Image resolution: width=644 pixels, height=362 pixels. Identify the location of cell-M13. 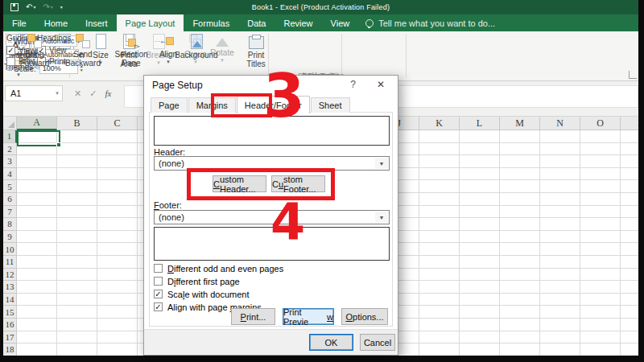
(520, 287).